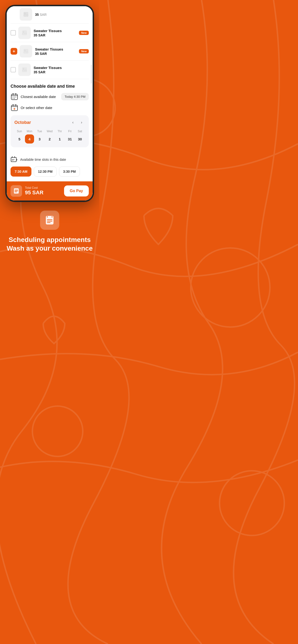  I want to click on day-num-2: 3, so click(40, 139).